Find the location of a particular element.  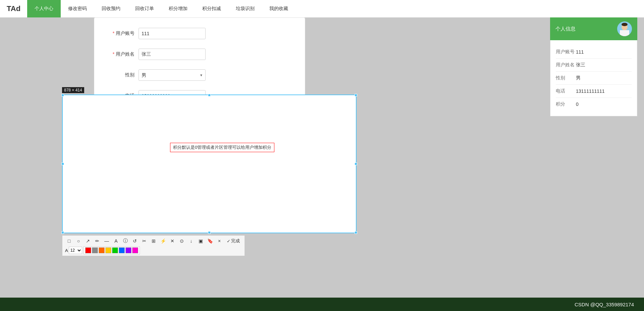

name-input is located at coordinates (172, 54).